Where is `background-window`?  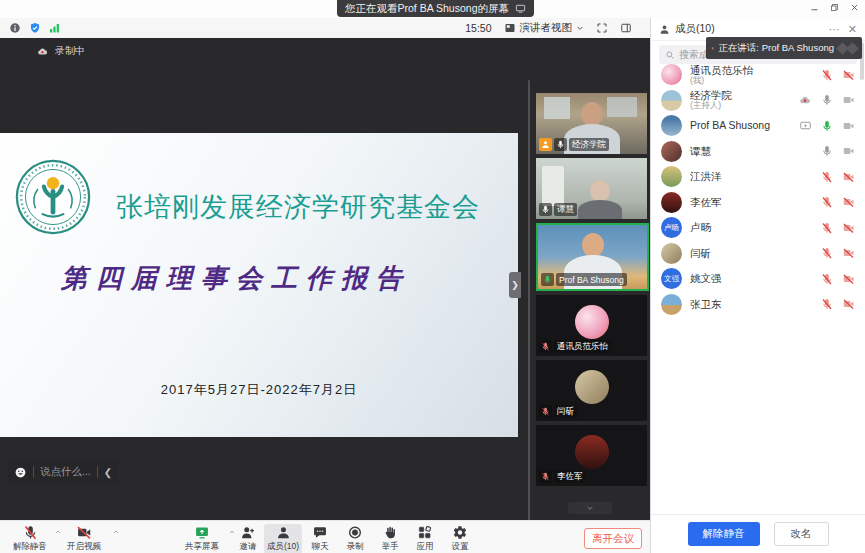 background-window is located at coordinates (557, 108).